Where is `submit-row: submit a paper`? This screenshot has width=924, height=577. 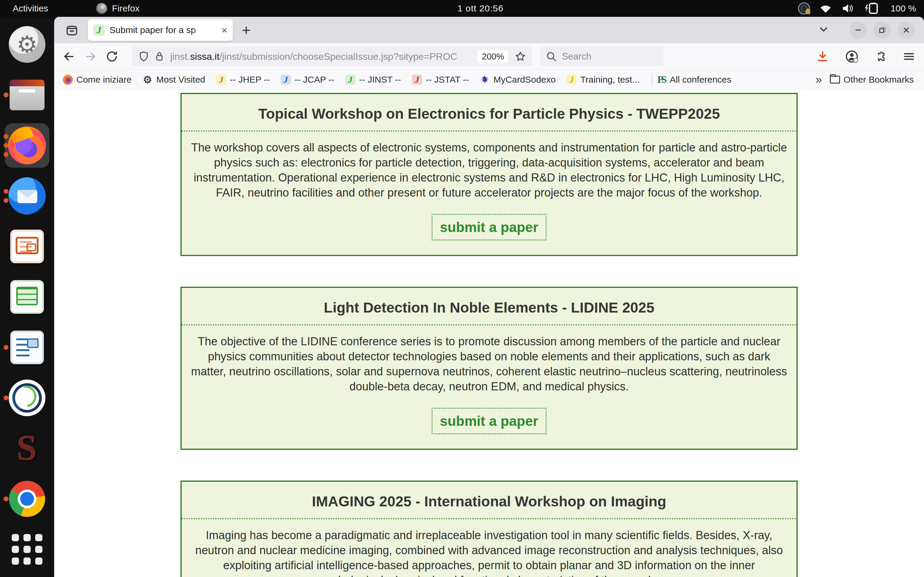 submit-row: submit a paper is located at coordinates (489, 229).